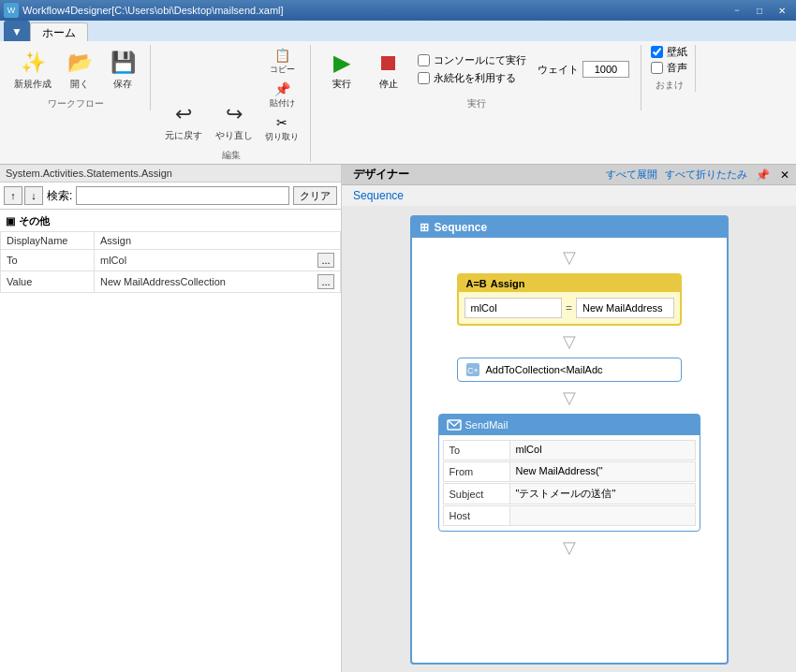 The height and width of the screenshot is (672, 796). Describe the element at coordinates (477, 284) in the screenshot. I see `assign-icon: A=B` at that location.